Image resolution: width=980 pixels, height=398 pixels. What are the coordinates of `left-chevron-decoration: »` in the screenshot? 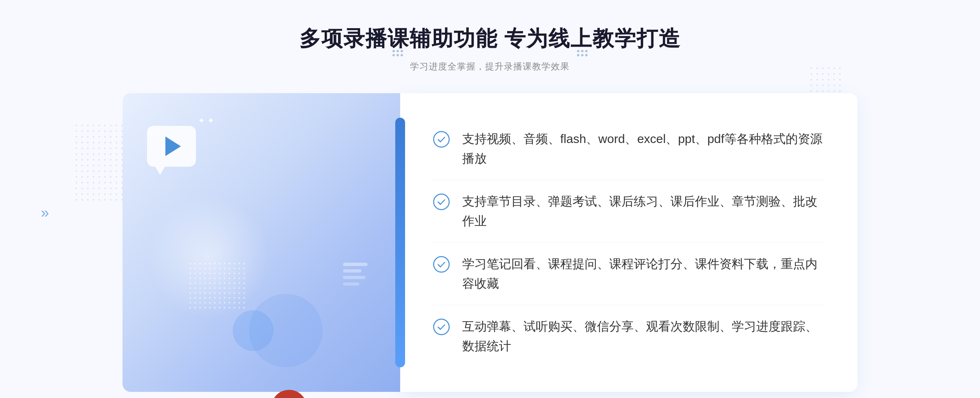 It's located at (43, 213).